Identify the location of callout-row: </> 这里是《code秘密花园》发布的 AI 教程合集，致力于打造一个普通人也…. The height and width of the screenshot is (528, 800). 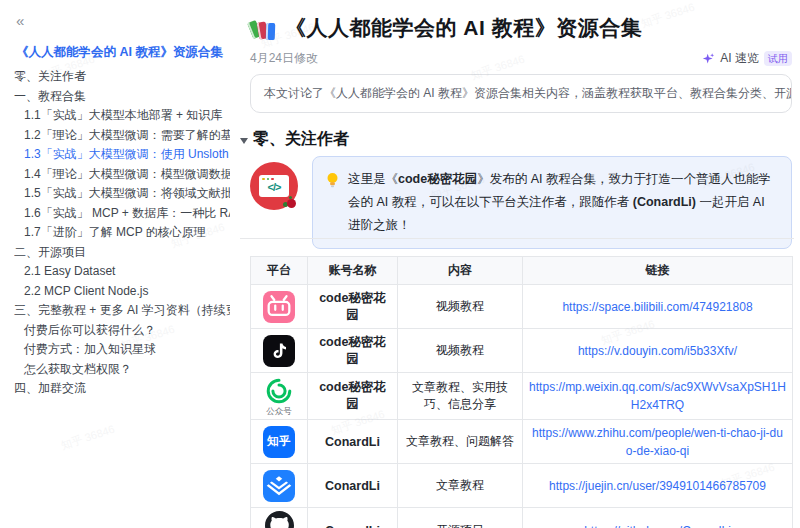
(521, 202).